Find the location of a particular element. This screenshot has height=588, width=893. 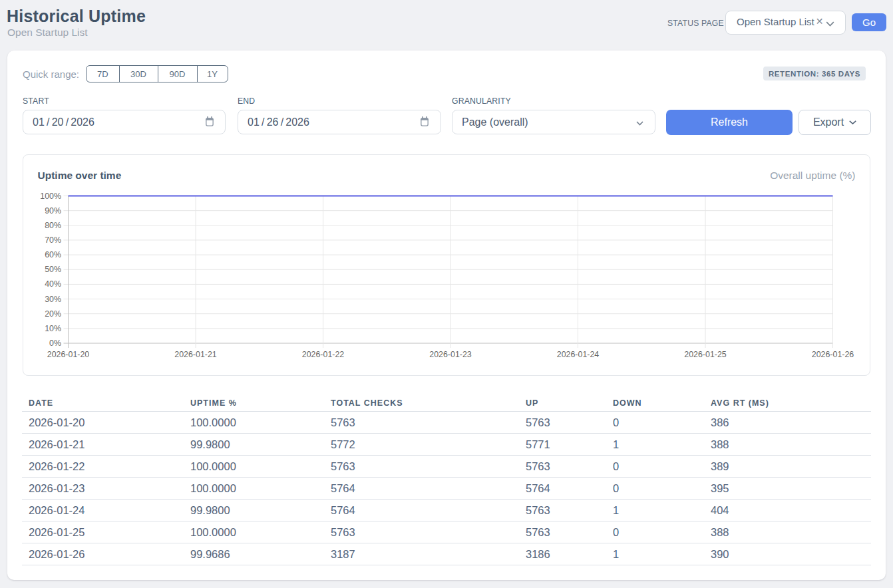

svg-text: 2026-01-20 is located at coordinates (68, 355).